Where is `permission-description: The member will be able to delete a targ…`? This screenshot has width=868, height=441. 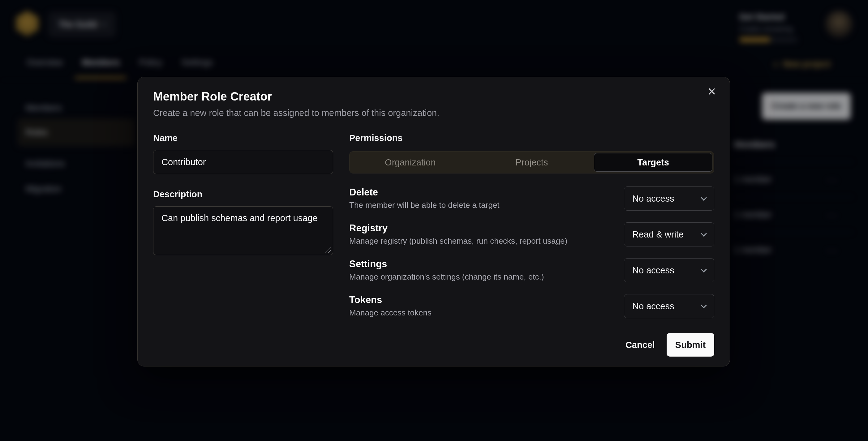 permission-description: The member will be able to delete a targ… is located at coordinates (425, 205).